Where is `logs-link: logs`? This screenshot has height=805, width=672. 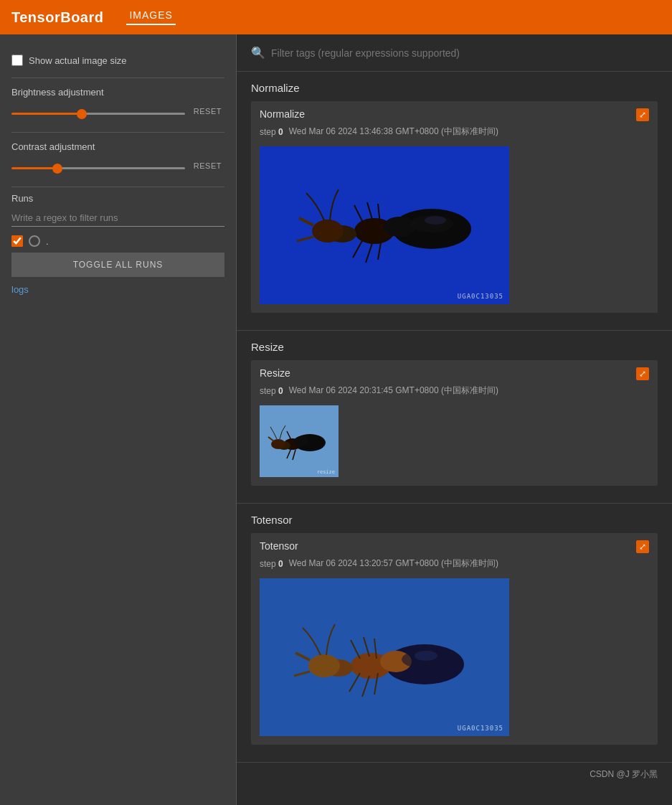 logs-link: logs is located at coordinates (118, 290).